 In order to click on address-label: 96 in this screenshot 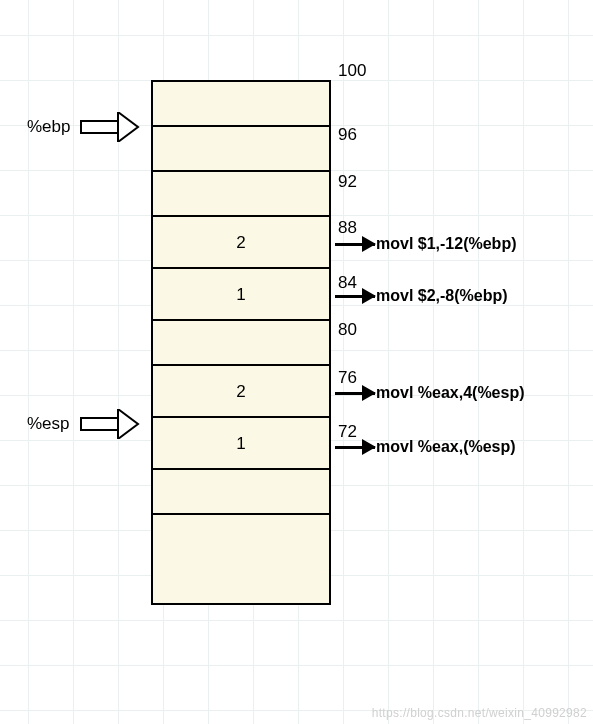, I will do `click(348, 135)`.